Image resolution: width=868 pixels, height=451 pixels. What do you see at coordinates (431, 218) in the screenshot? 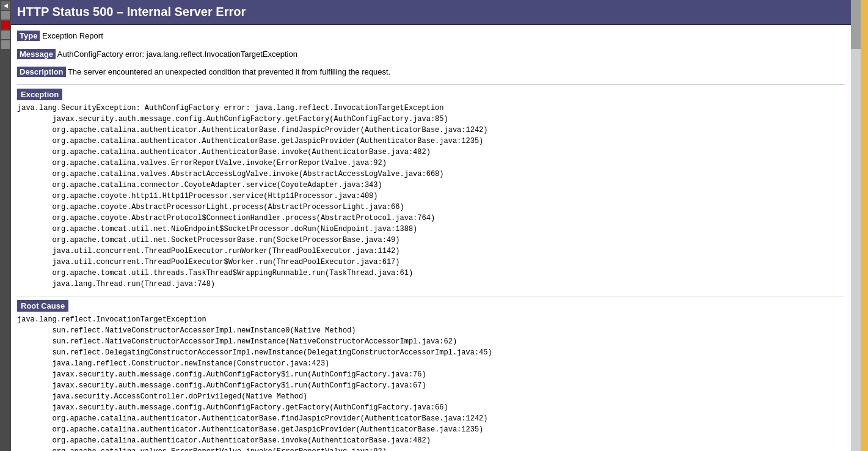
I see `stack-line: org.apache.coyote.AbstractProtocol$Conne…` at bounding box center [431, 218].